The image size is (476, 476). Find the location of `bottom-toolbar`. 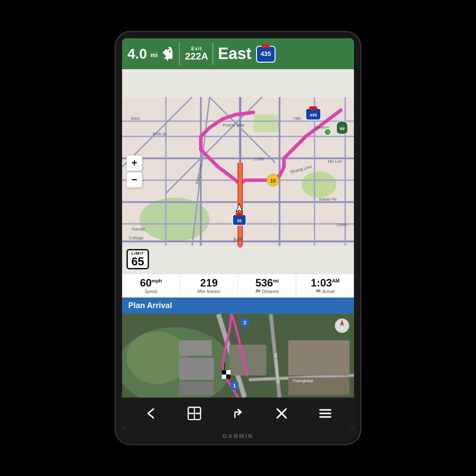

bottom-toolbar is located at coordinates (238, 413).